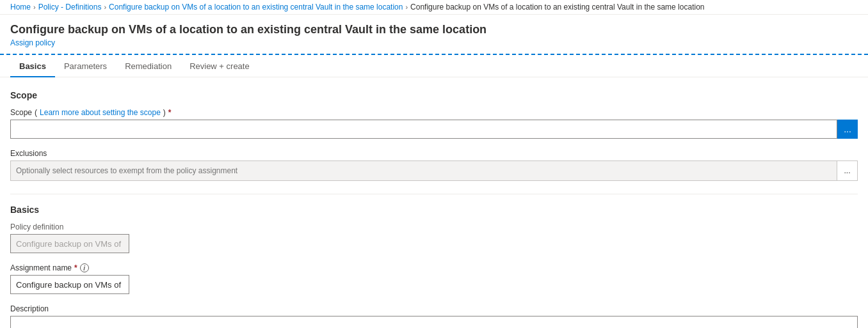 Image resolution: width=868 pixels, height=328 pixels. What do you see at coordinates (557, 7) in the screenshot?
I see `breadcrumb-current: Configure backup on VMs of a location to…` at bounding box center [557, 7].